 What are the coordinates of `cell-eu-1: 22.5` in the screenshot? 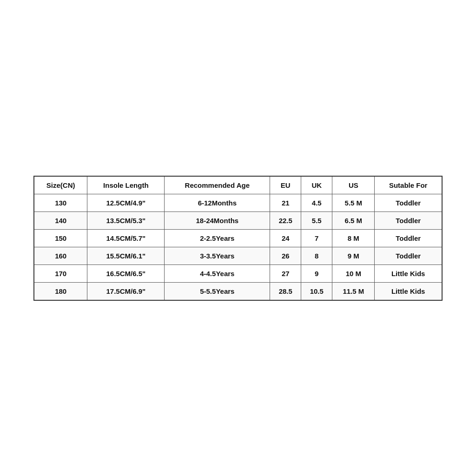 It's located at (285, 220).